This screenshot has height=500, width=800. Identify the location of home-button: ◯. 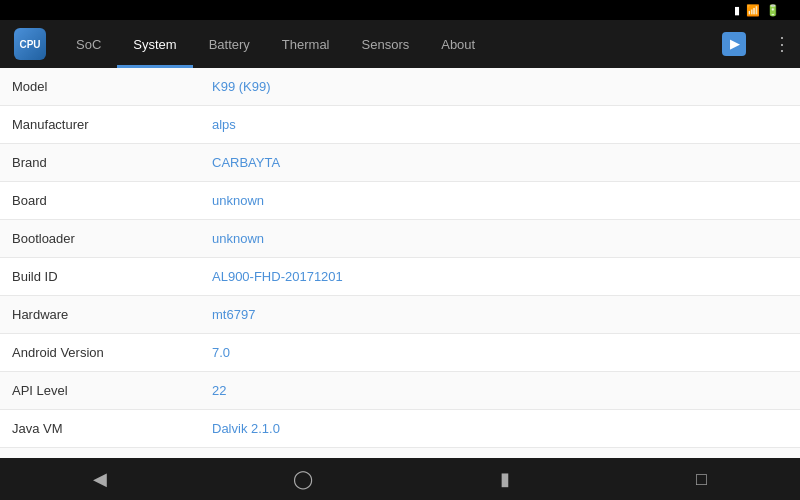
(303, 479).